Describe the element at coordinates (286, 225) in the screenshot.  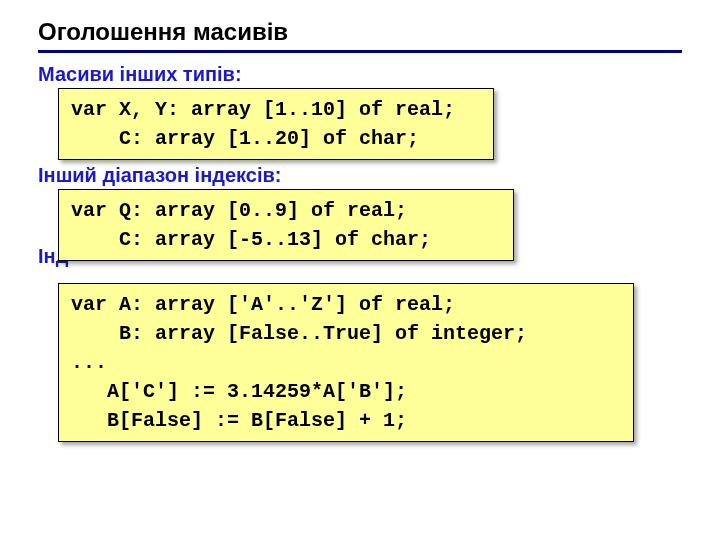
I see `code-block-2: var Q: array [0..9] of real; C: array [-…` at that location.